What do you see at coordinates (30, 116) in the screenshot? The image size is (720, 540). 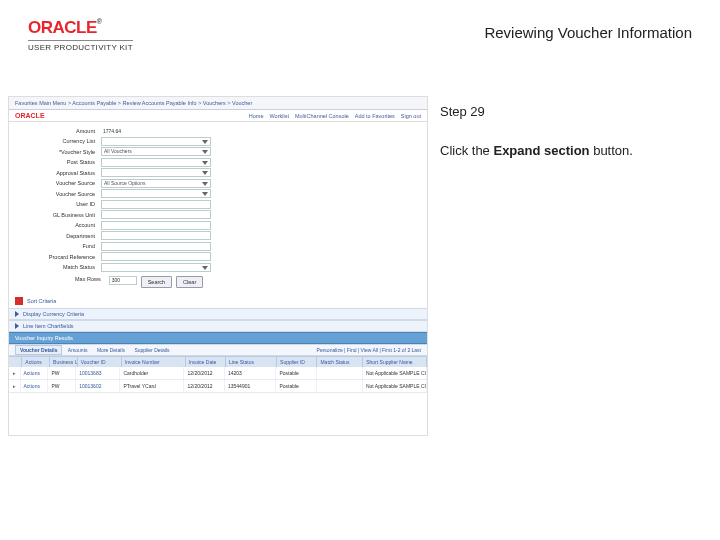 I see `oracle-logo-small: ORACLE` at bounding box center [30, 116].